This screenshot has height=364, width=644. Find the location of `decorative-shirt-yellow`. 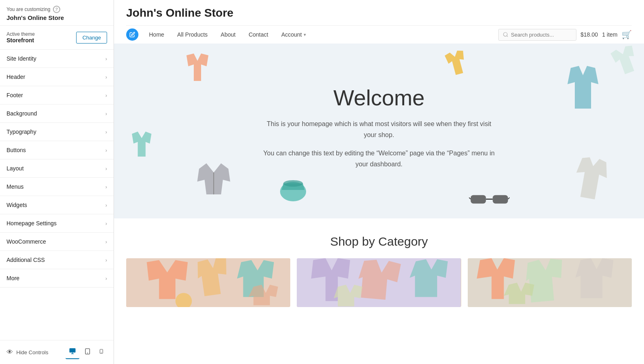

decorative-shirt-yellow is located at coordinates (457, 65).